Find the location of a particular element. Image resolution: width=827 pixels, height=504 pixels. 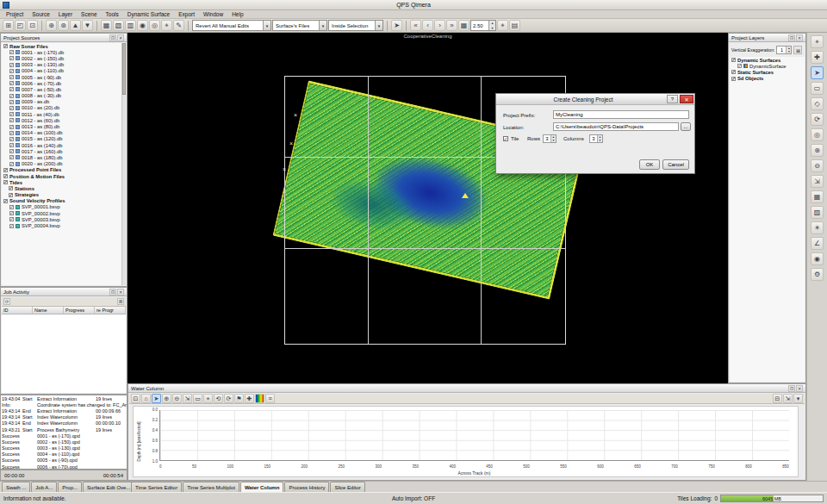

water-column-plot: Depth (m) [unreflected] 0.00.20.40.60.81… is located at coordinates (465, 441).